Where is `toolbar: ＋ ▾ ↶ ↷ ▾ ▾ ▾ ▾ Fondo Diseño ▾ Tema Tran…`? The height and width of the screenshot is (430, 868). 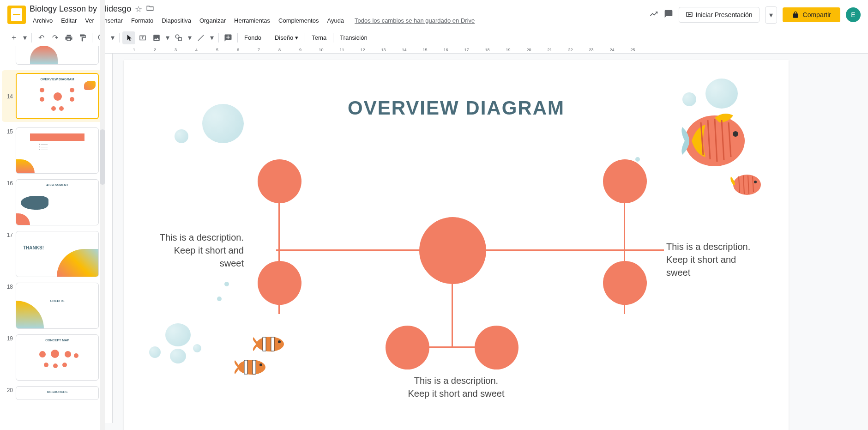
toolbar: ＋ ▾ ↶ ↷ ▾ ▾ ▾ ▾ Fondo Diseño ▾ Tema Tran… is located at coordinates (434, 38).